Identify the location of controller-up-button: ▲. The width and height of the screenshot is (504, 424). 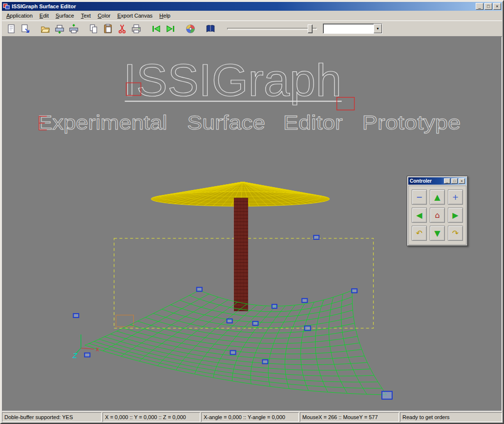
(438, 197).